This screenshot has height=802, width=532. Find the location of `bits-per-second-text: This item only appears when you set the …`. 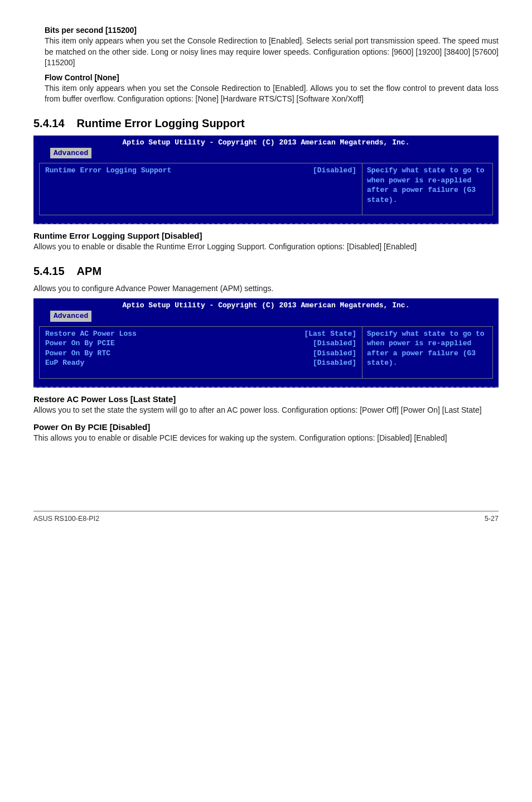

bits-per-second-text: This item only appears when you set the … is located at coordinates (272, 52).